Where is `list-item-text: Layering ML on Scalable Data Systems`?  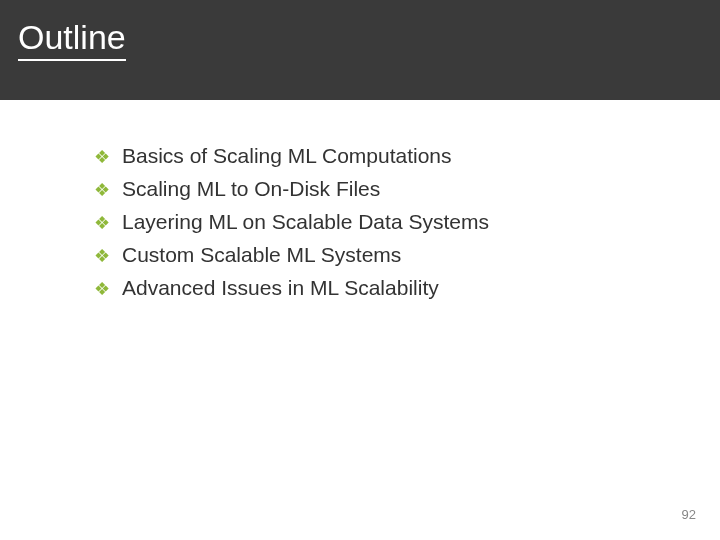 list-item-text: Layering ML on Scalable Data Systems is located at coordinates (306, 222).